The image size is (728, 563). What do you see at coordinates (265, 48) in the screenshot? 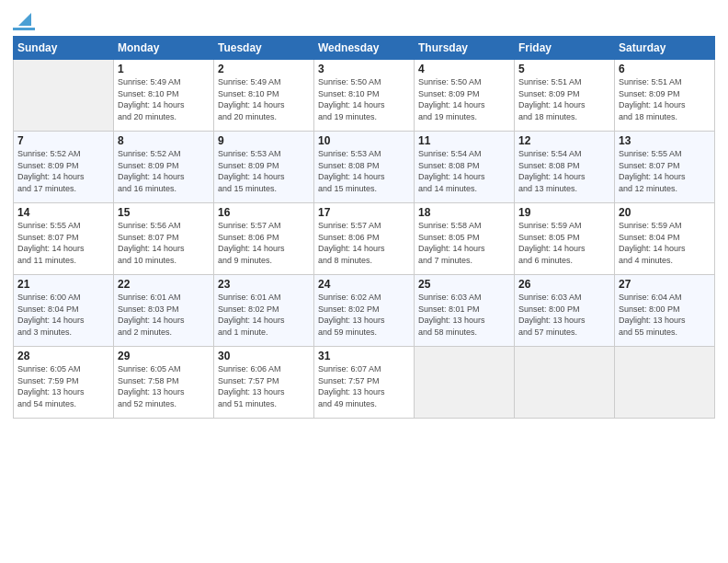
I see `day-header-tuesday: Tuesday` at bounding box center [265, 48].